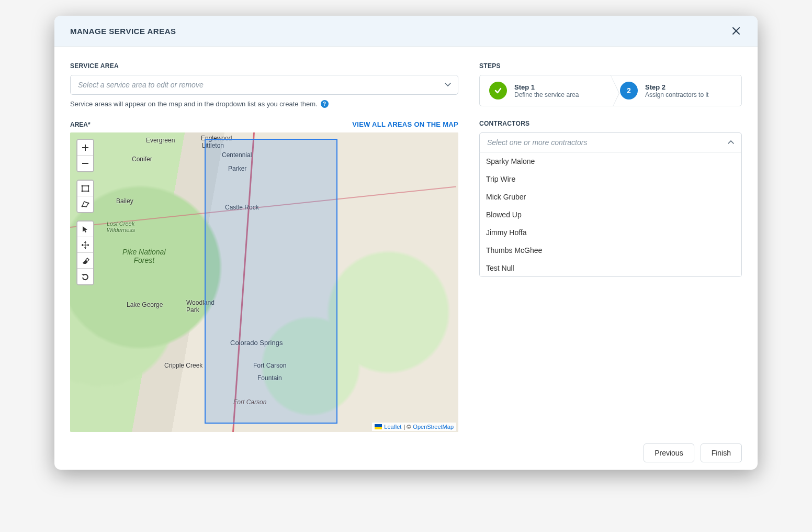  Describe the element at coordinates (142, 159) in the screenshot. I see `map-city-label: Conifer` at that location.